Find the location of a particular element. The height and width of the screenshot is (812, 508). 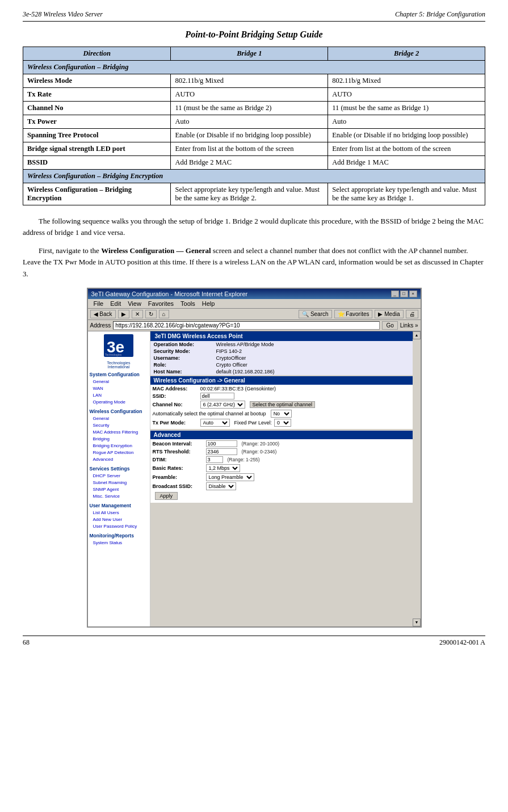

sidebar-link-password-policy: User Password Policy is located at coordinates (119, 527).